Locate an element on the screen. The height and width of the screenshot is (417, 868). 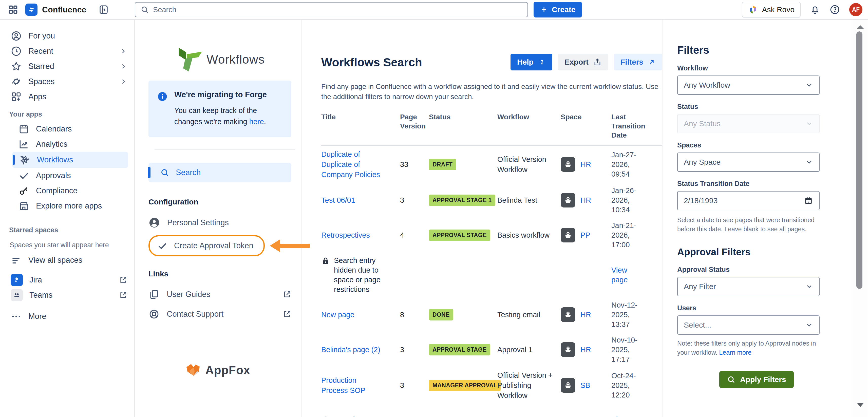
app-switcher-icon is located at coordinates (13, 10).